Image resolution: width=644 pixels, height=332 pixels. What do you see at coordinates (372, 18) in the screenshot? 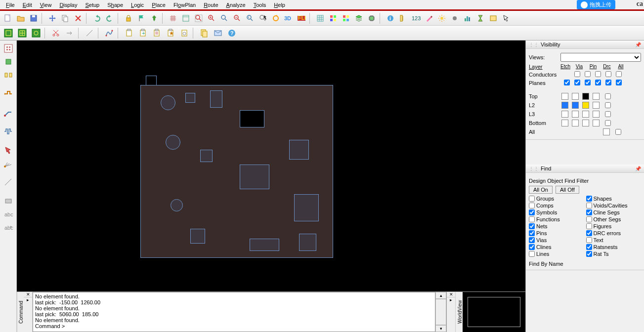
I see `chip-icon` at bounding box center [372, 18].